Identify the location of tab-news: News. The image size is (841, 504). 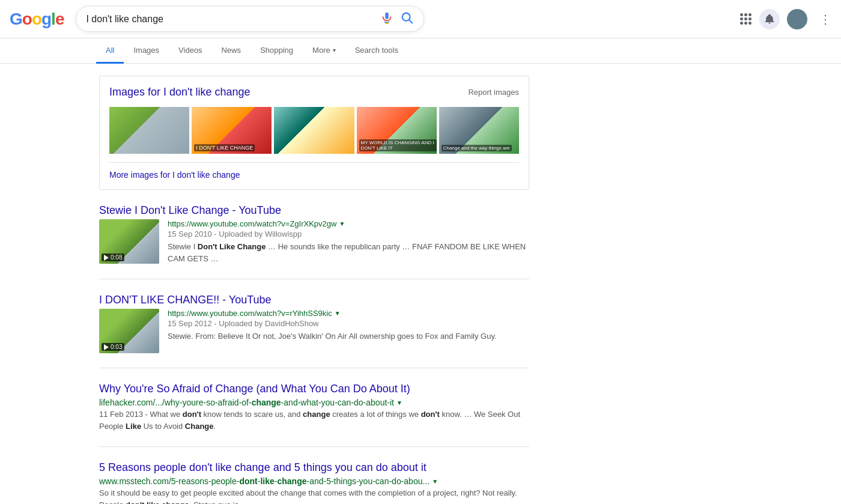
(232, 51).